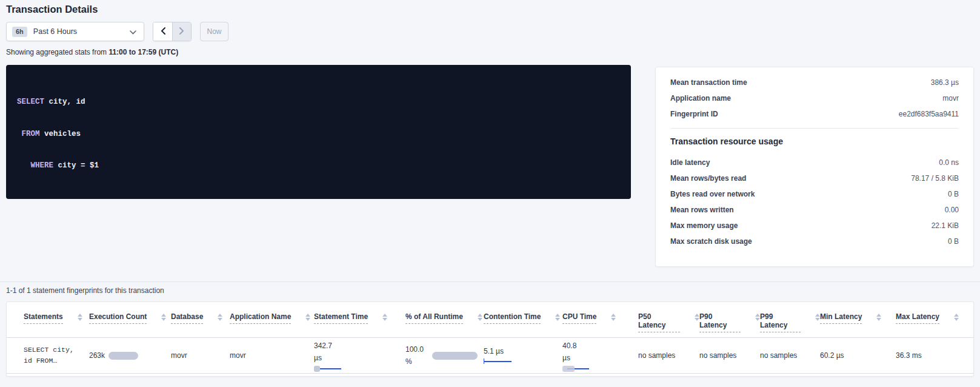 Image resolution: width=980 pixels, height=387 pixels. Describe the element at coordinates (790, 323) in the screenshot. I see `column-header-p99-latency: P99 Latency` at that location.